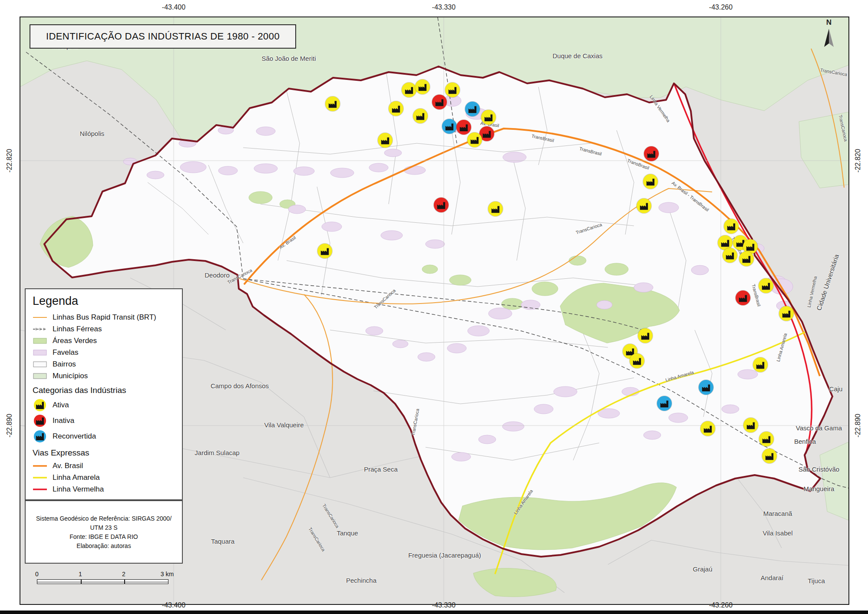  Describe the element at coordinates (61, 405) in the screenshot. I see `legend-label: Ativa` at that location.